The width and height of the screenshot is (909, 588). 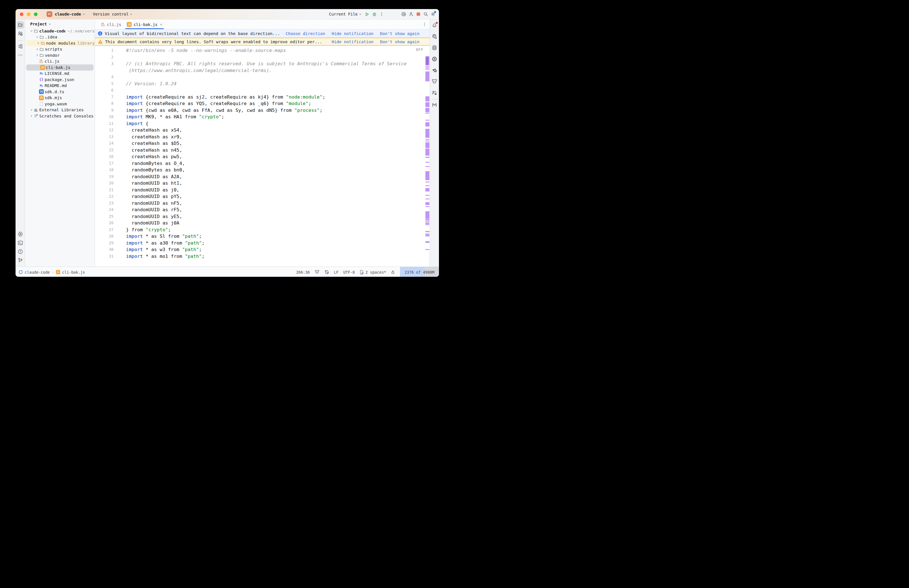 I want to click on settings-button, so click(x=433, y=14).